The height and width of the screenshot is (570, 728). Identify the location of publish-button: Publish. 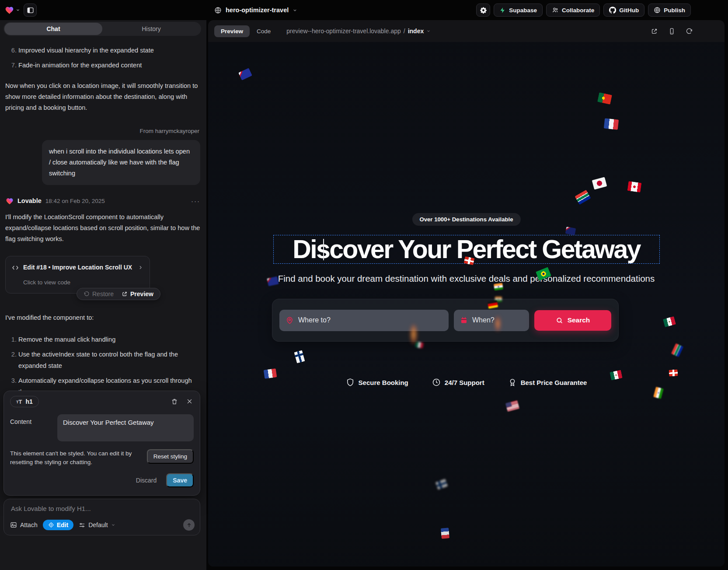
(669, 10).